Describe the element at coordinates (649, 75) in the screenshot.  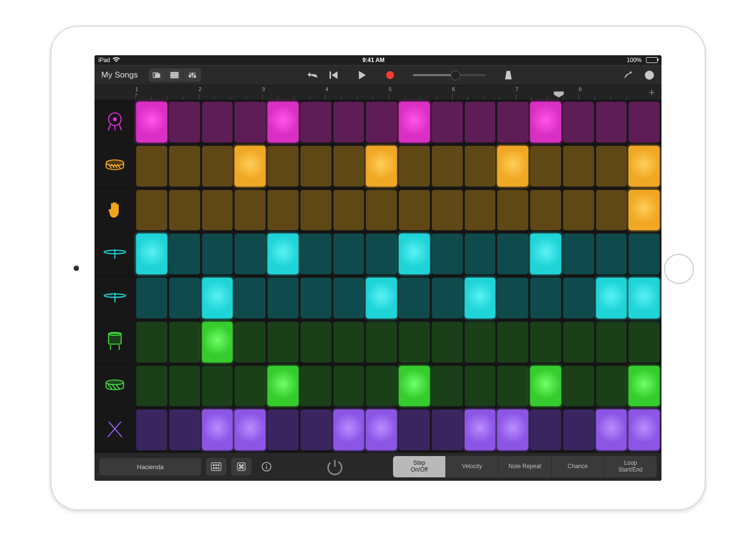
I see `help-button` at that location.